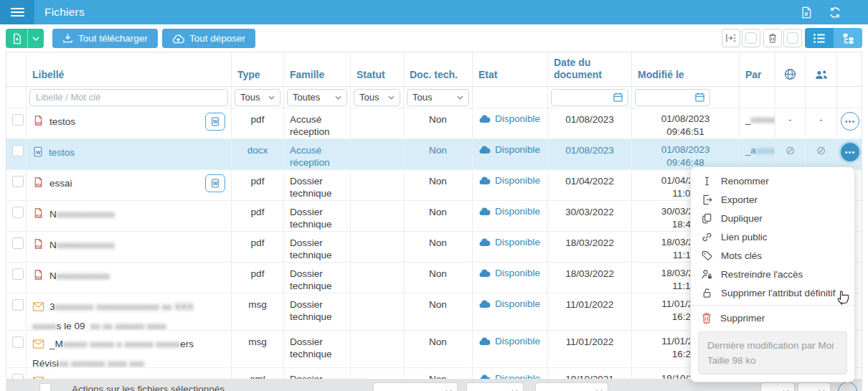 The image size is (868, 391). What do you see at coordinates (129, 98) in the screenshot?
I see `label-filter-input` at bounding box center [129, 98].